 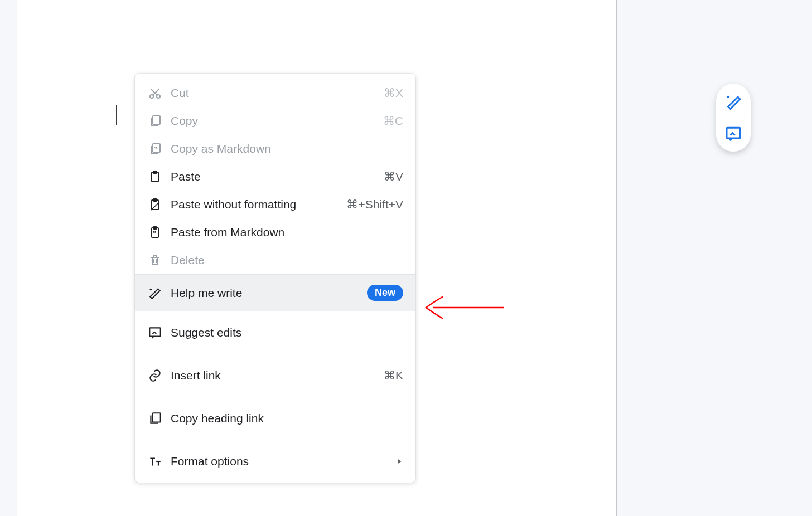 I want to click on menu-item-copy-heading-link: Copy heading link, so click(x=276, y=418).